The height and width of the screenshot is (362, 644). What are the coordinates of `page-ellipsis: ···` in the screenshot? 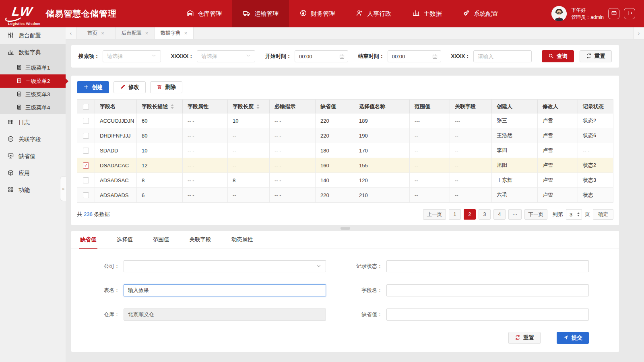 It's located at (515, 214).